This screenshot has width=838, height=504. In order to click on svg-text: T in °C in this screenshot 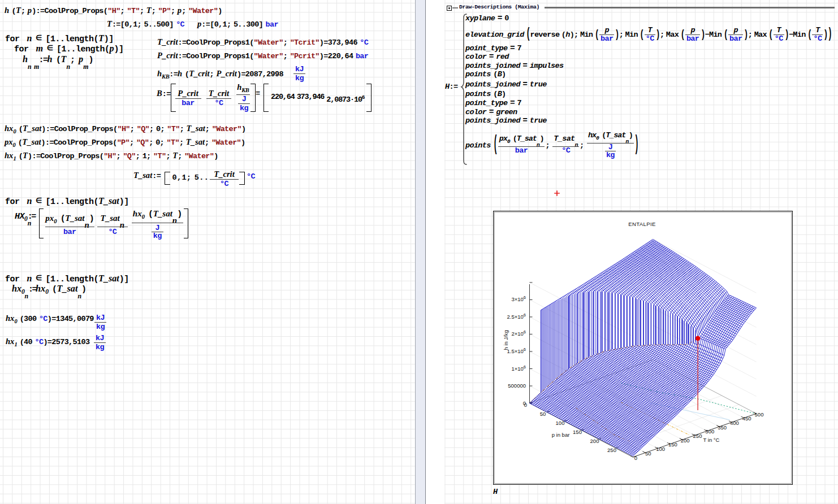, I will do `click(711, 440)`.